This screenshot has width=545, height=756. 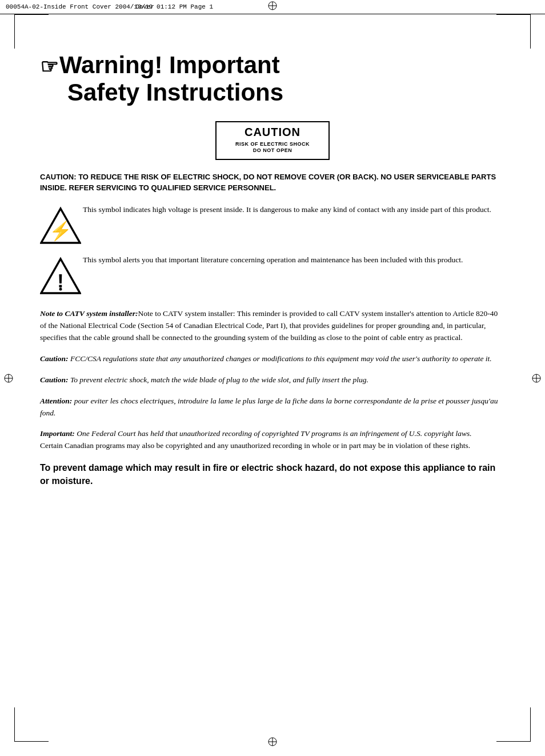 What do you see at coordinates (272, 79) in the screenshot?
I see `page-title: ☞Warning! Important Safety Instructions` at bounding box center [272, 79].